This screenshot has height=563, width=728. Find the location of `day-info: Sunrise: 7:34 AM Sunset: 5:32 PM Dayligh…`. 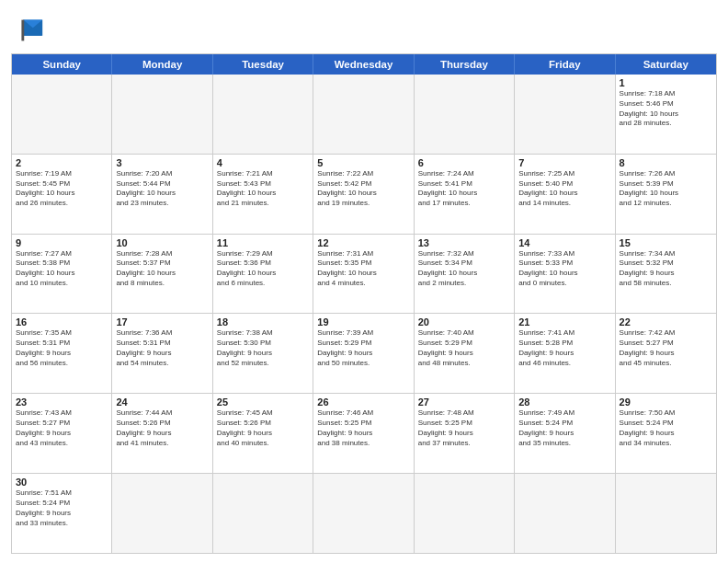

day-info: Sunrise: 7:34 AM Sunset: 5:32 PM Dayligh… is located at coordinates (665, 269).